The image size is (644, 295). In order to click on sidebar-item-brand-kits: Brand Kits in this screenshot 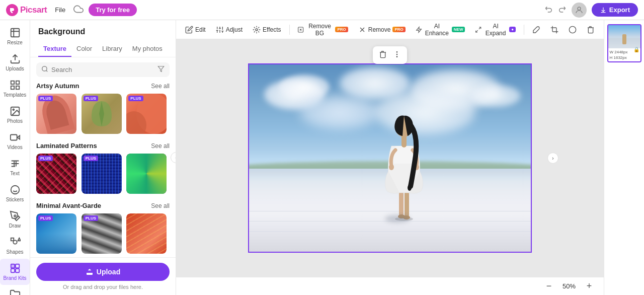, I will do `click(15, 272)`.